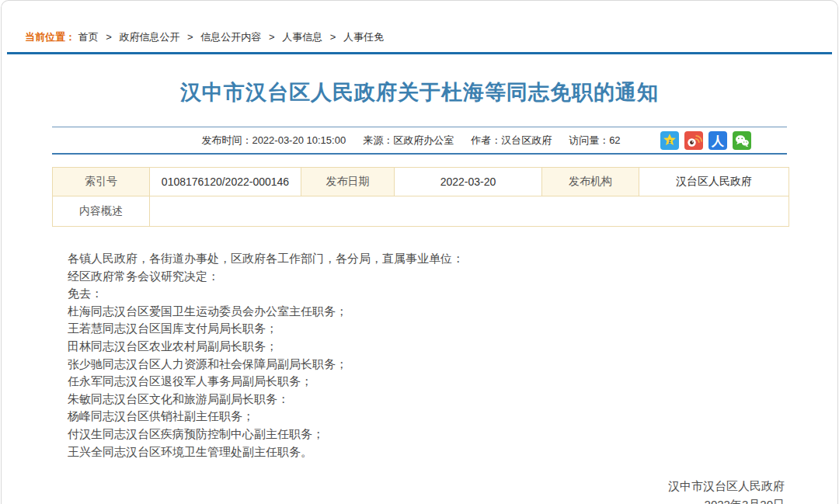 The image size is (839, 504). Describe the element at coordinates (227, 140) in the screenshot. I see `publish-time-label: 发布时间：` at that location.